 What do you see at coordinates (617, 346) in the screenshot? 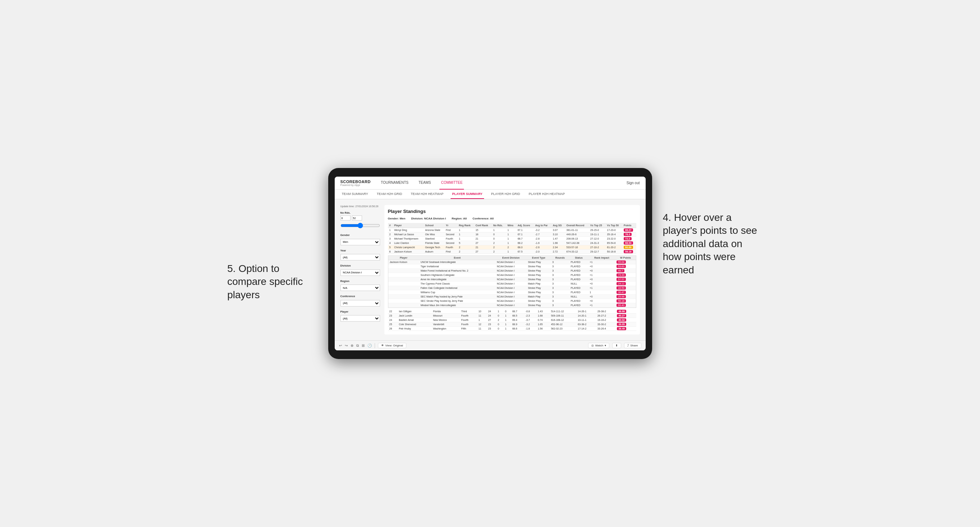
I see `download-btn: ⬇` at bounding box center [617, 346].